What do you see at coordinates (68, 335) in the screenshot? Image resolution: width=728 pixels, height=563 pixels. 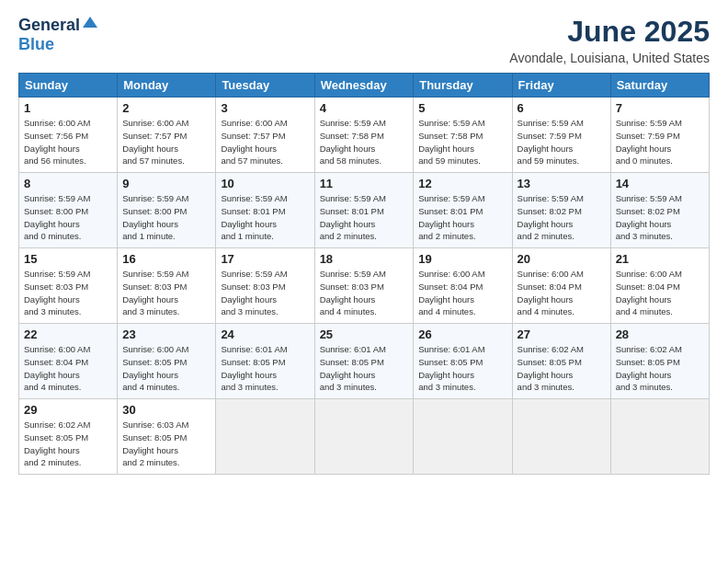 I see `day-number: 22` at bounding box center [68, 335].